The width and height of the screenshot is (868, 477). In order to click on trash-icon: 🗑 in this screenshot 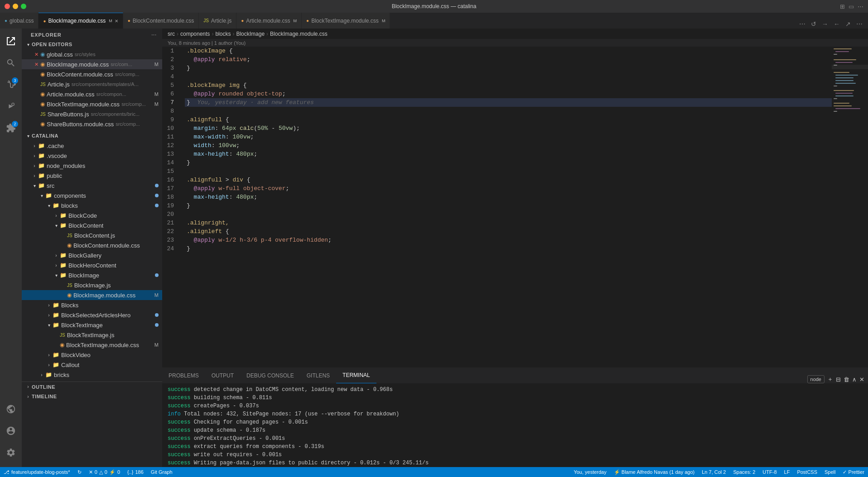, I will do `click(846, 379)`.